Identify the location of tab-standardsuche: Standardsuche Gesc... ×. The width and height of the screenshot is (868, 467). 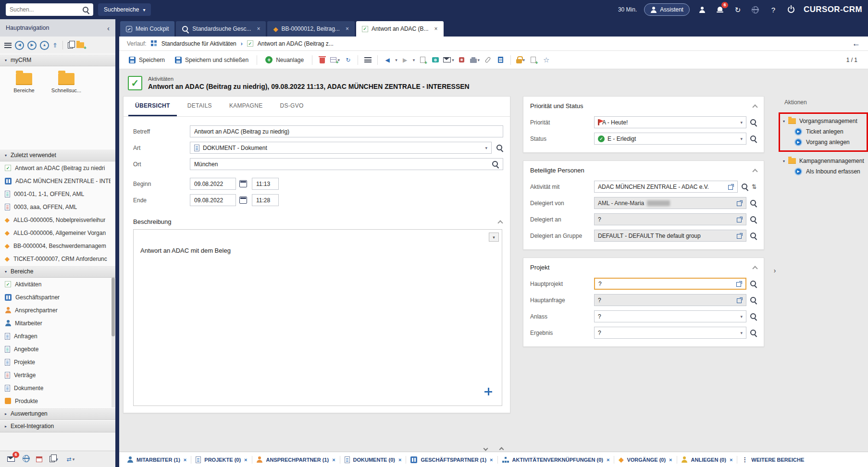
(221, 29).